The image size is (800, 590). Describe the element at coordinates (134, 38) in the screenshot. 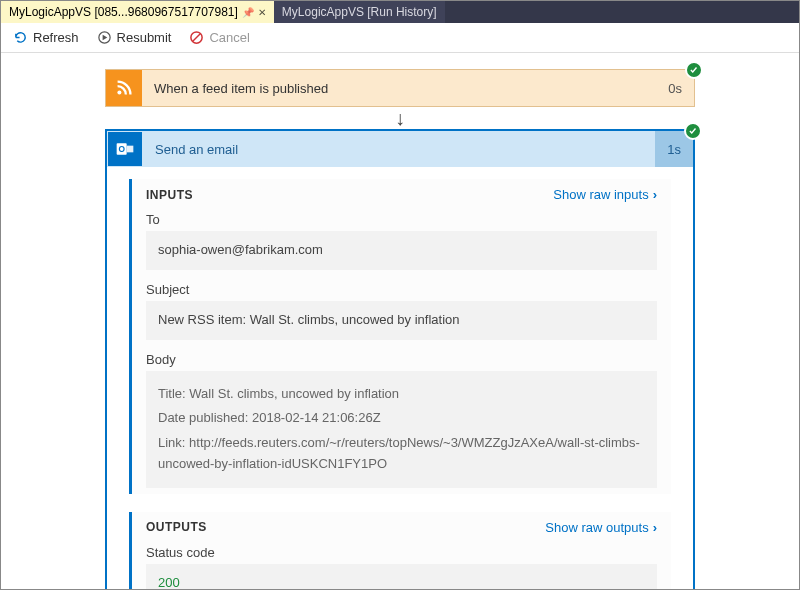

I see `resubmit-button: Resubmit` at that location.